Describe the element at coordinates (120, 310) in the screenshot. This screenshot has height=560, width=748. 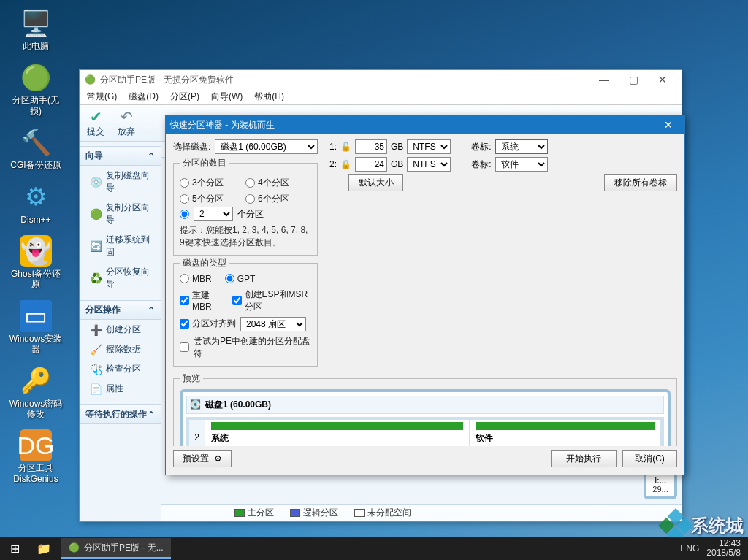
I see `sidebar-operations-header: 分区操作⌃` at that location.